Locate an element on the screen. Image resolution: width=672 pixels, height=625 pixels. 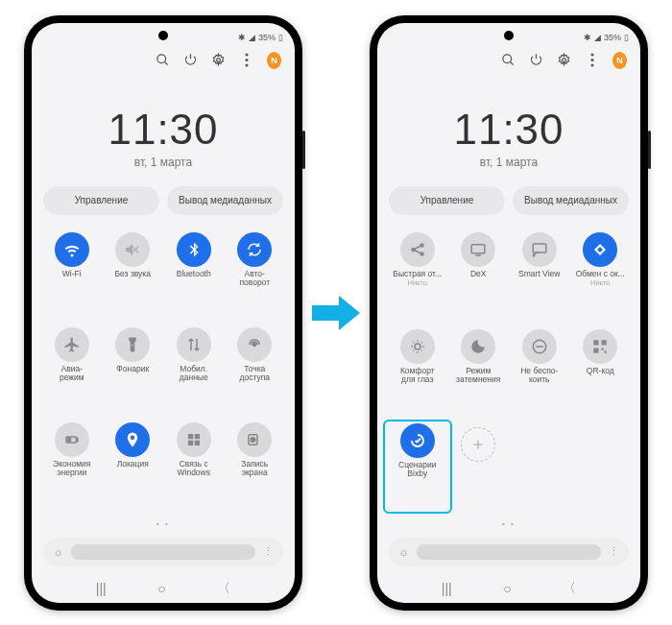
panel-buttons: Управление Вывод медиаданных is located at coordinates (509, 205).